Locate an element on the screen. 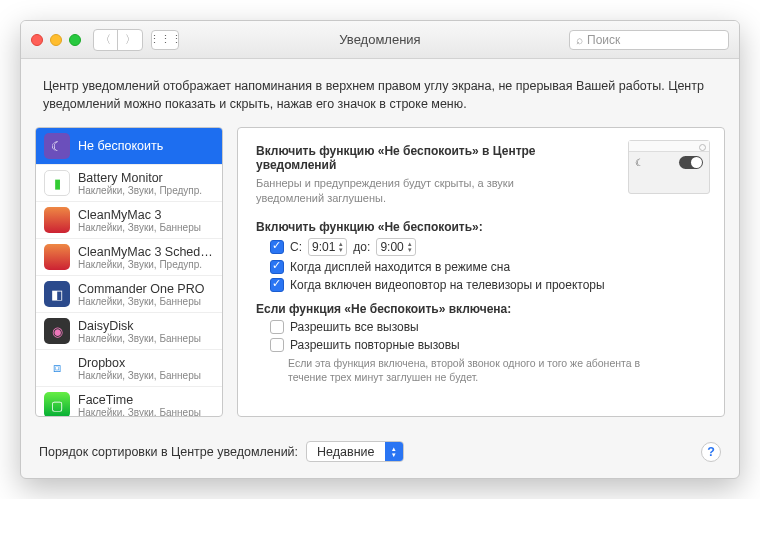 The image size is (760, 545). section-turn-on: Включить функцию «Не беспокоить»: is located at coordinates (481, 227).